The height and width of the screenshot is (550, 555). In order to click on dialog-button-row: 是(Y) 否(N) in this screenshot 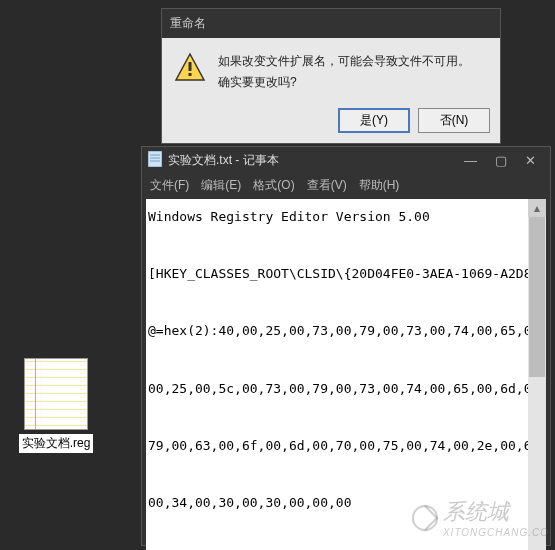, I will do `click(331, 122)`.